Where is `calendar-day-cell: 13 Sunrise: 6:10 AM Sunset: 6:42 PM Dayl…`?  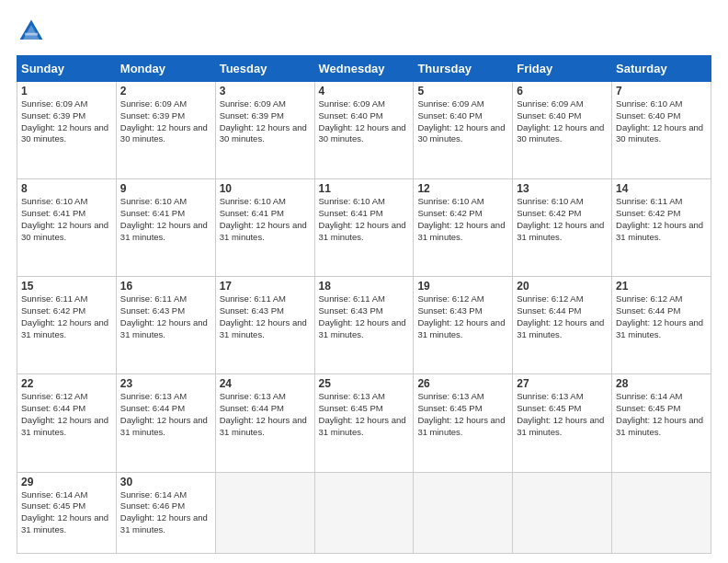 calendar-day-cell: 13 Sunrise: 6:10 AM Sunset: 6:42 PM Dayl… is located at coordinates (563, 228).